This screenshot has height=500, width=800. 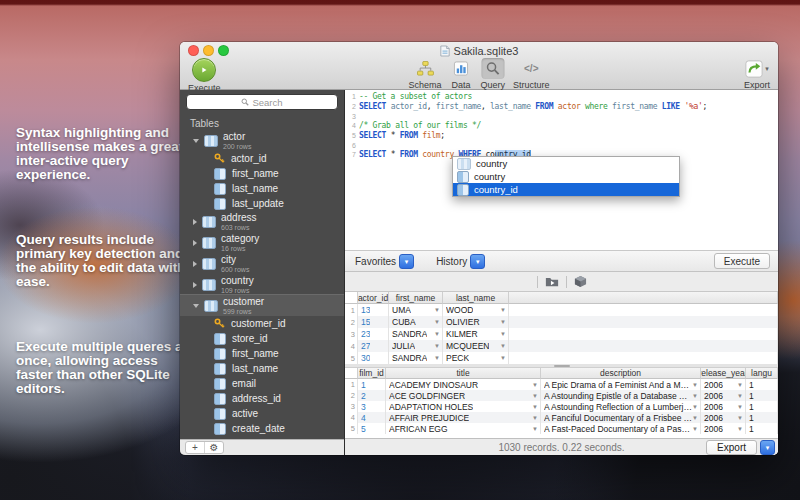 I want to click on history-dropdown: History ▾, so click(x=460, y=262).